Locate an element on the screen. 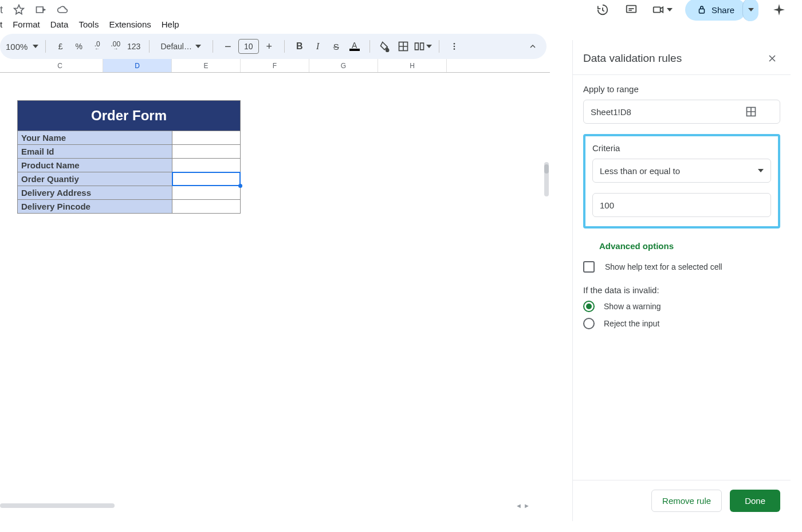  fill-color-button is located at coordinates (385, 46).